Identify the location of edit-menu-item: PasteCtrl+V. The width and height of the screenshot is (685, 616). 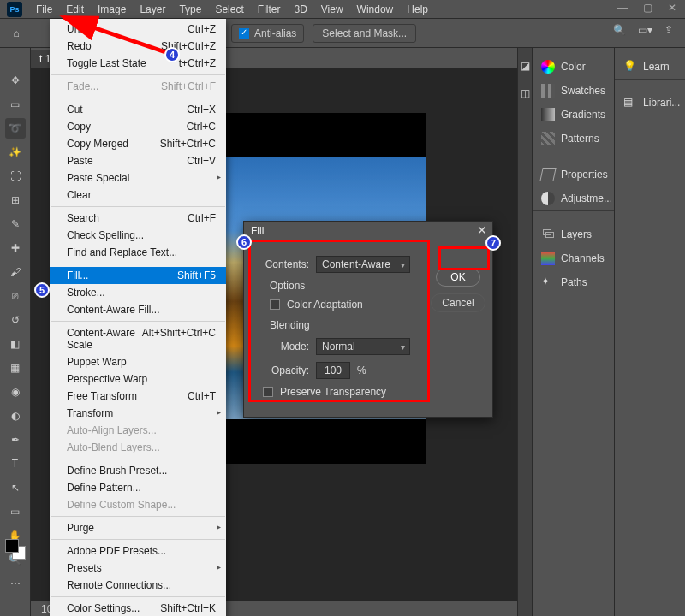
(138, 161).